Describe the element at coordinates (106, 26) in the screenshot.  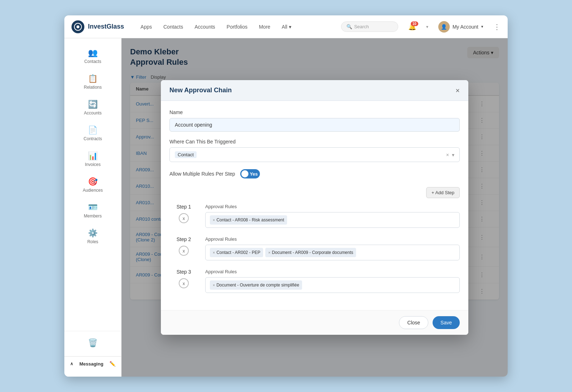
I see `logo-text: InvestGlass` at that location.